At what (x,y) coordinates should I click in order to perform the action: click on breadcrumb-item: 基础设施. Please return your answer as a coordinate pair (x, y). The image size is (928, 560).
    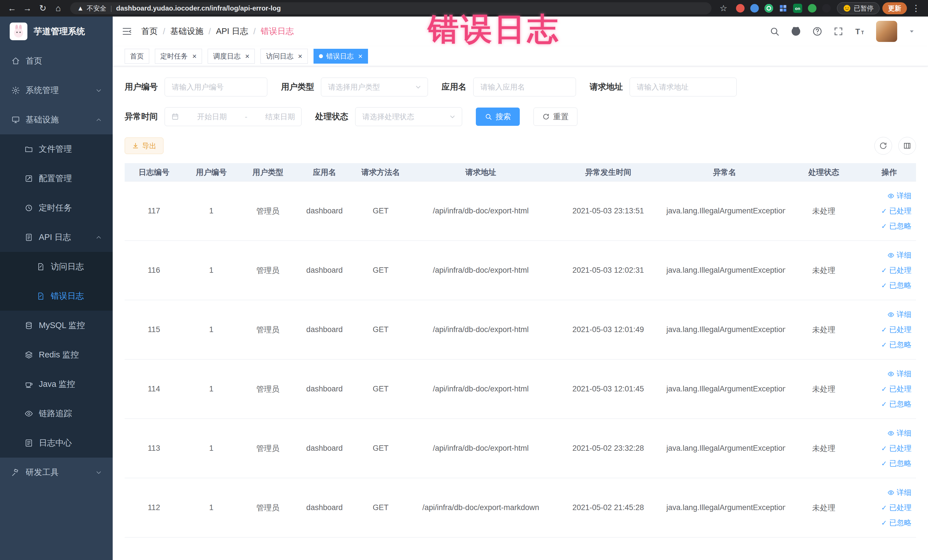
    Looking at the image, I should click on (187, 31).